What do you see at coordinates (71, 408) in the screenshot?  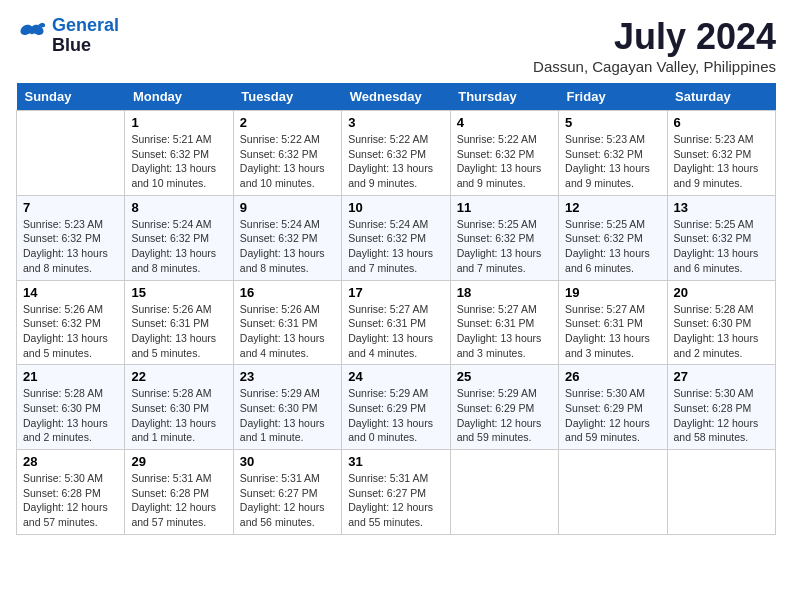 I see `calendar-cell: 21 Sunrise: 5:28 AMSunset: 6:30 PMDaylig…` at bounding box center [71, 408].